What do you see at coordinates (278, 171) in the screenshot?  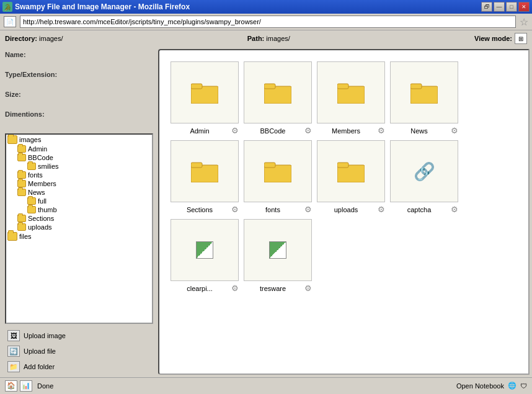 I see `file-thumb-fonts` at bounding box center [278, 171].